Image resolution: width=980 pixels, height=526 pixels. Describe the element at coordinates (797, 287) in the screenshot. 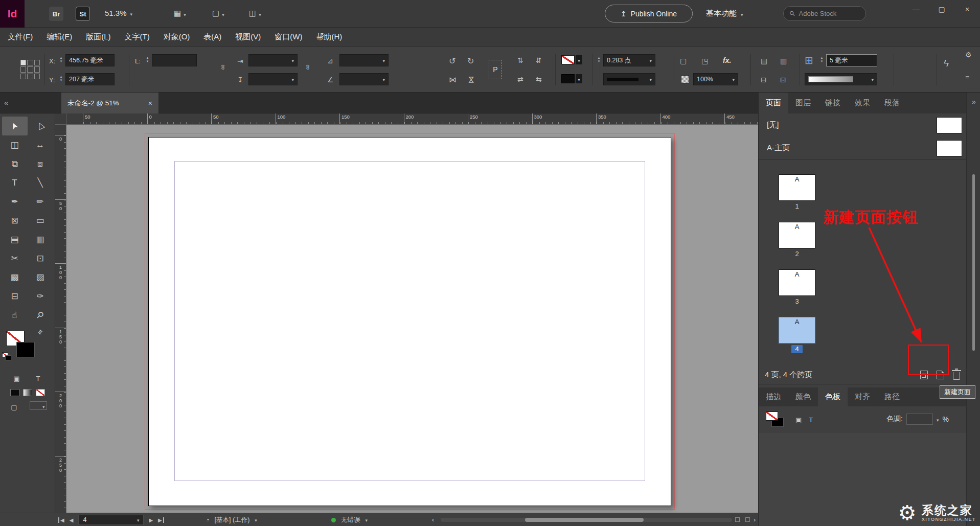

I see `page-thumb-3: A 3` at that location.